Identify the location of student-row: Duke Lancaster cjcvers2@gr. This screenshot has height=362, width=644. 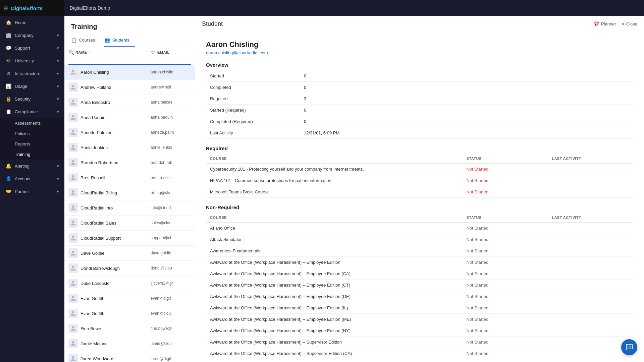
(129, 284).